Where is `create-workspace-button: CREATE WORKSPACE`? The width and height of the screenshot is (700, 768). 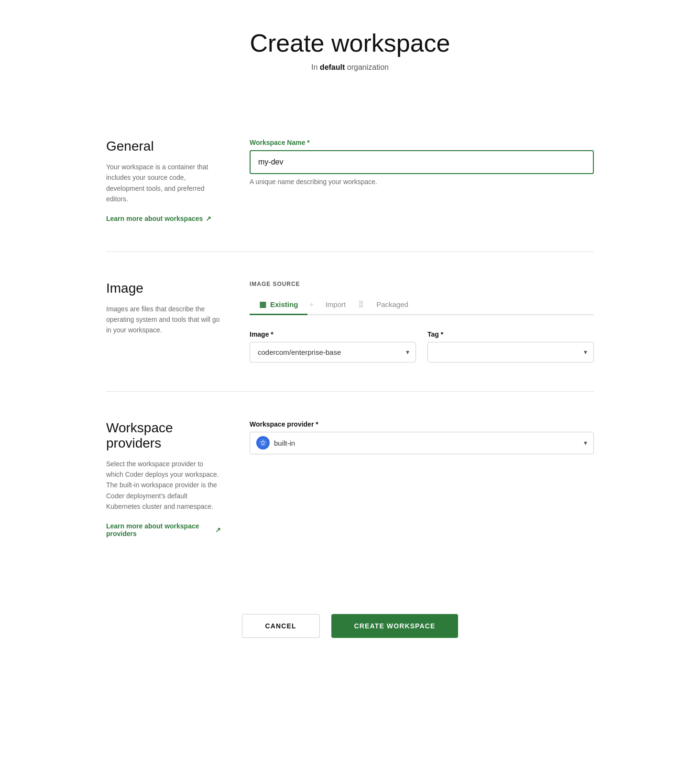
create-workspace-button: CREATE WORKSPACE is located at coordinates (395, 626).